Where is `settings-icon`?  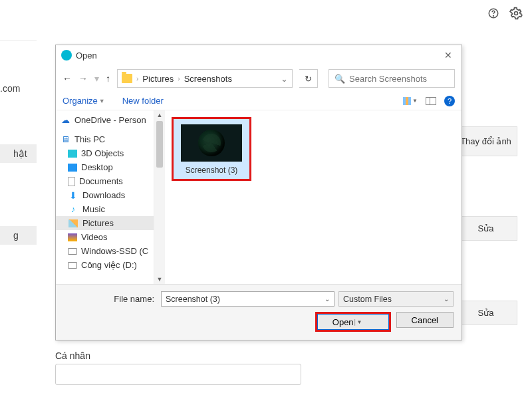 settings-icon is located at coordinates (516, 13).